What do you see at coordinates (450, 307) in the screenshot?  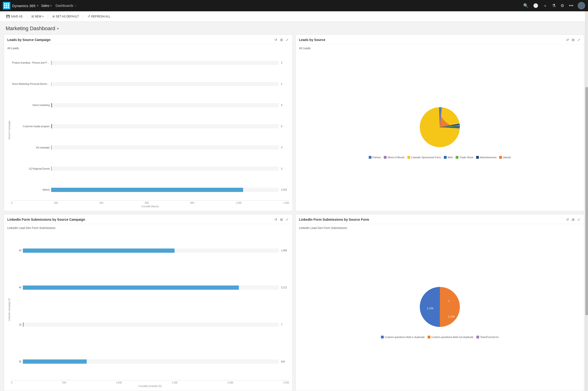 I see `pie-slice-orange` at bounding box center [450, 307].